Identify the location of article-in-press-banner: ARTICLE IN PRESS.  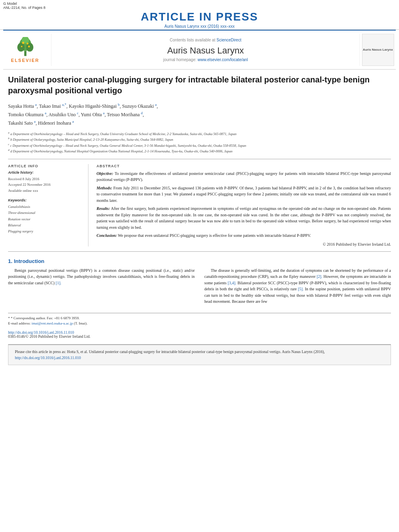
(200, 17).